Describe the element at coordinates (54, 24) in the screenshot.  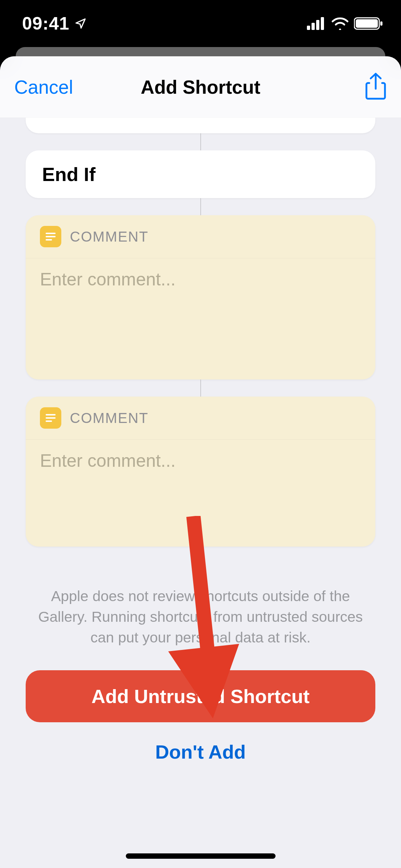
I see `status-left: 09:41` at that location.